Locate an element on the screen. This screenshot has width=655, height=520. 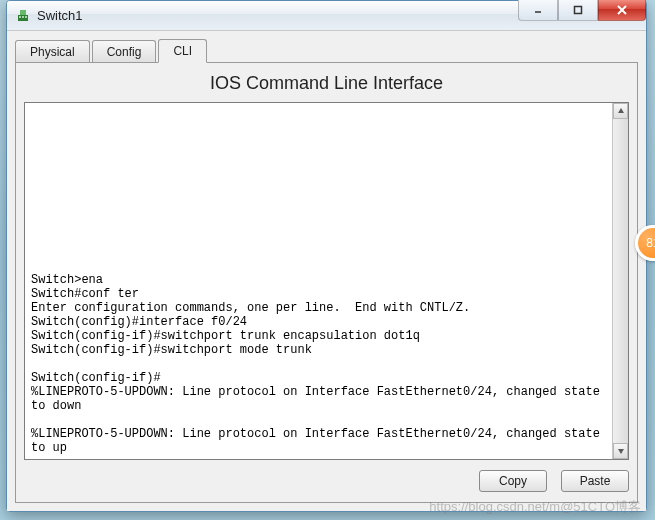
scroll-down-button is located at coordinates (620, 451).